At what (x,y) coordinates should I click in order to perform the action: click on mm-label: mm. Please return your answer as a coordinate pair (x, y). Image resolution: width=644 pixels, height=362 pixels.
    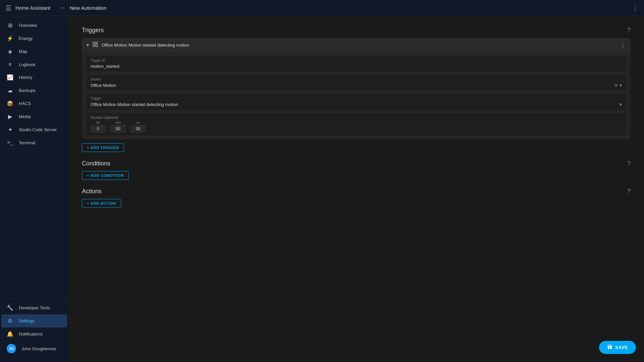
    Looking at the image, I should click on (118, 123).